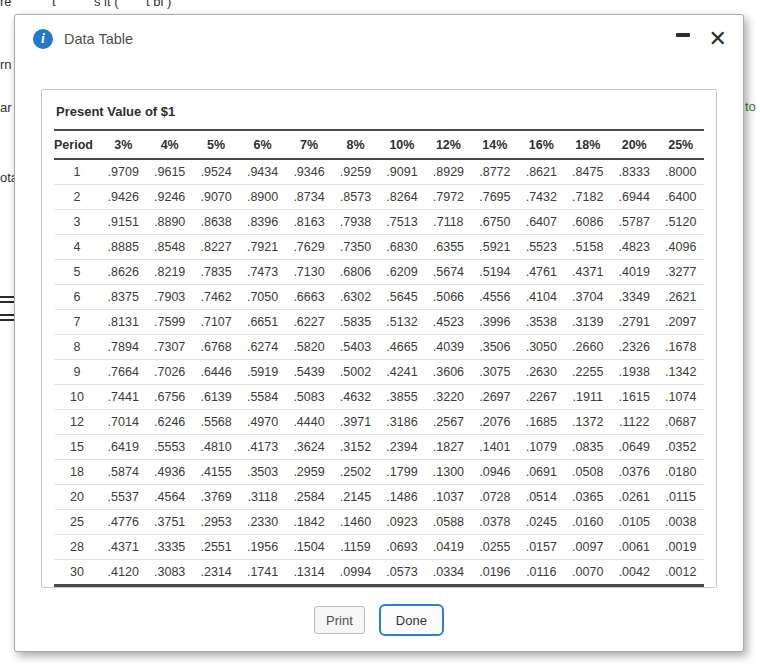 This screenshot has height=666, width=760. Describe the element at coordinates (541, 144) in the screenshot. I see `rate-column-header: 16%` at that location.